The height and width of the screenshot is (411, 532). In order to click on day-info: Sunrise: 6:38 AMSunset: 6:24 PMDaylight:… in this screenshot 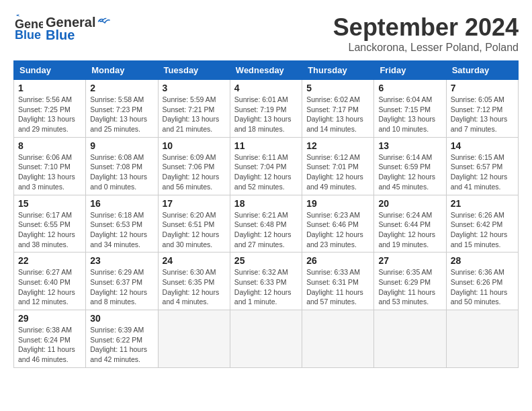, I will do `click(50, 345)`.